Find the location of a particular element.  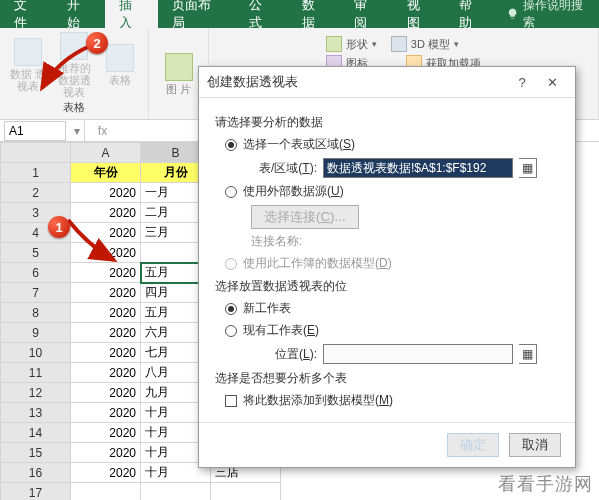

watermark: 看看手游网 is located at coordinates (546, 484).